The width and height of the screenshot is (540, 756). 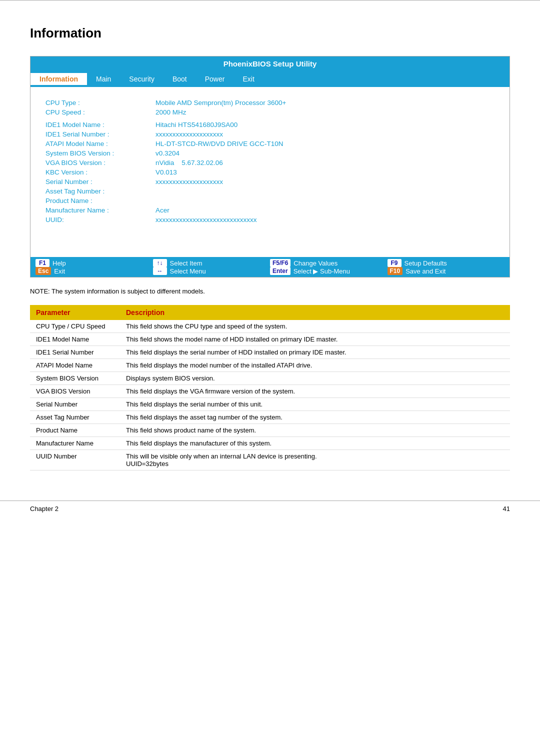 I want to click on bios-value-serial: xxxxxxxxxxxxxxxxxxxx, so click(x=189, y=182).